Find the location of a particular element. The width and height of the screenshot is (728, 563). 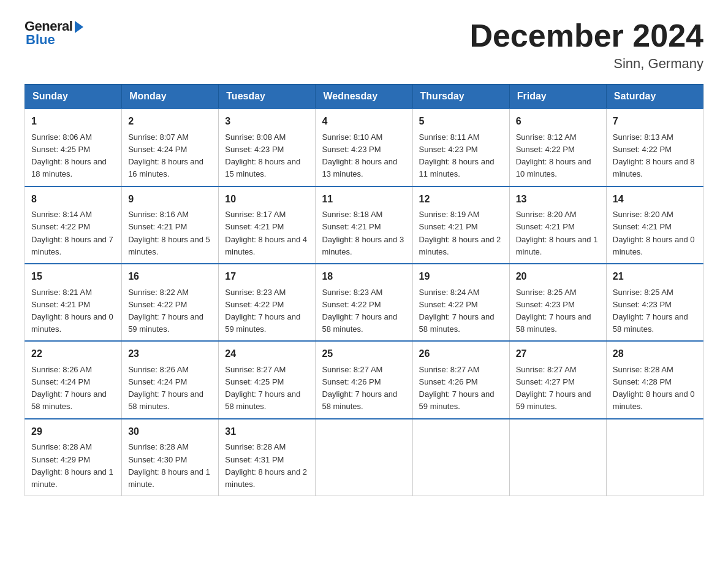

day-number: 7 is located at coordinates (654, 121).